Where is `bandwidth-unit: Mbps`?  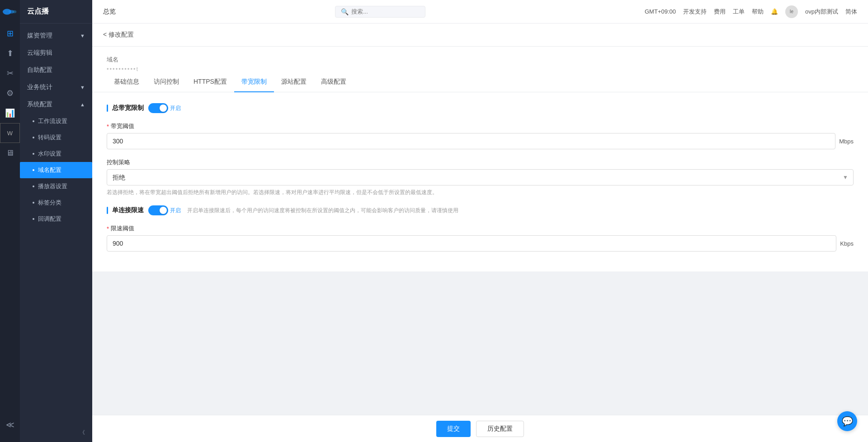
bandwidth-unit: Mbps is located at coordinates (846, 141).